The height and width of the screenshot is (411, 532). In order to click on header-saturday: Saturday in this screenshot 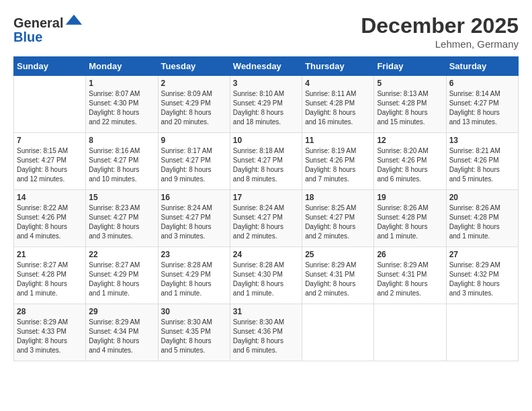, I will do `click(482, 66)`.